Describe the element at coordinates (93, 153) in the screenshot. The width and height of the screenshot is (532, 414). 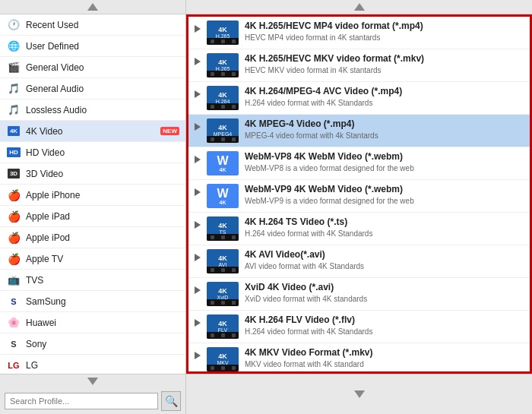
I see `sidebar-item-hd-video: HDHD Video` at that location.